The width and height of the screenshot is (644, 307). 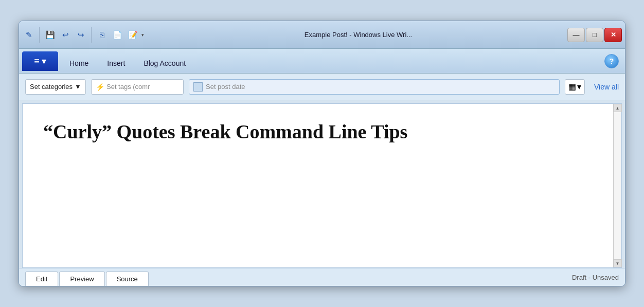 I want to click on tab-insert-label: Insert, so click(x=116, y=63).